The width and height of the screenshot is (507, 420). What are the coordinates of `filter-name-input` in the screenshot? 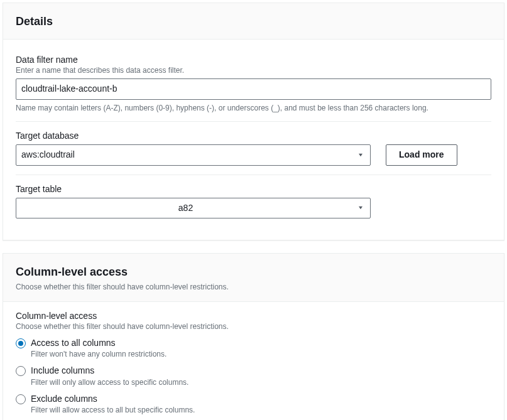 It's located at (254, 89).